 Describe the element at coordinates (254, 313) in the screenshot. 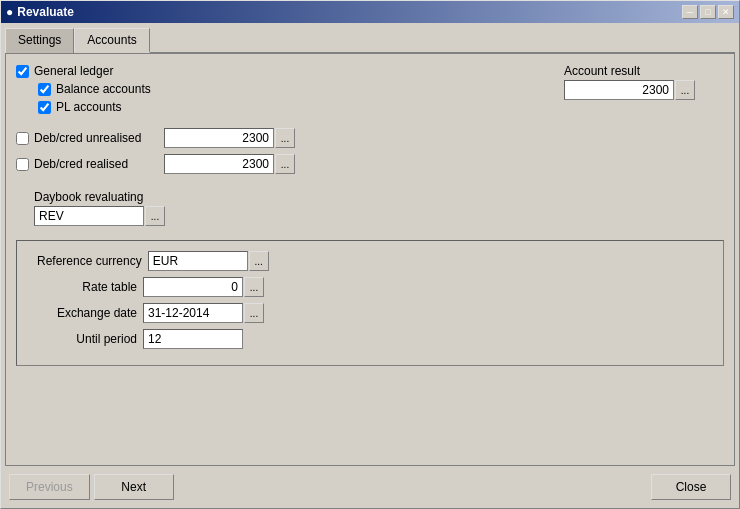

I see `exchange-date-browse-button: ...` at that location.